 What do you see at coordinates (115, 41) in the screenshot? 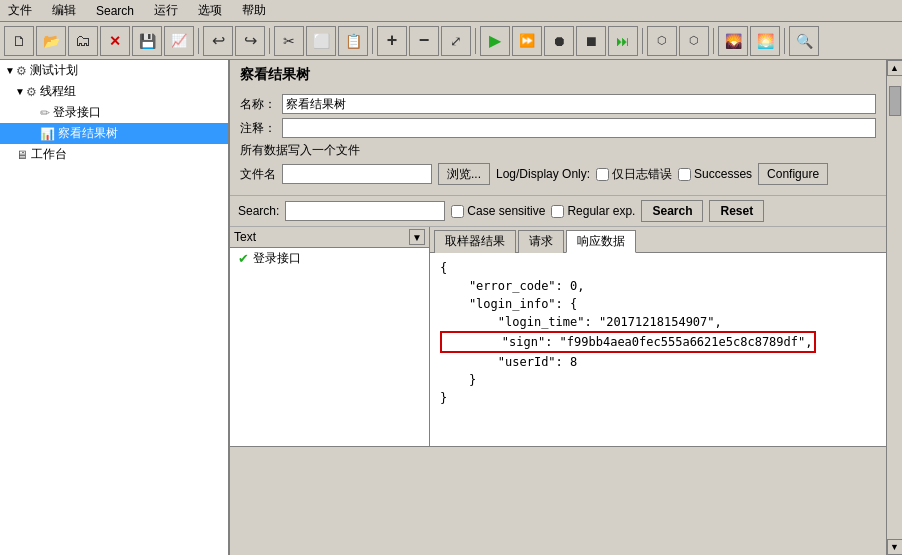
I see `toolbar-close-btn: ✕` at bounding box center [115, 41].